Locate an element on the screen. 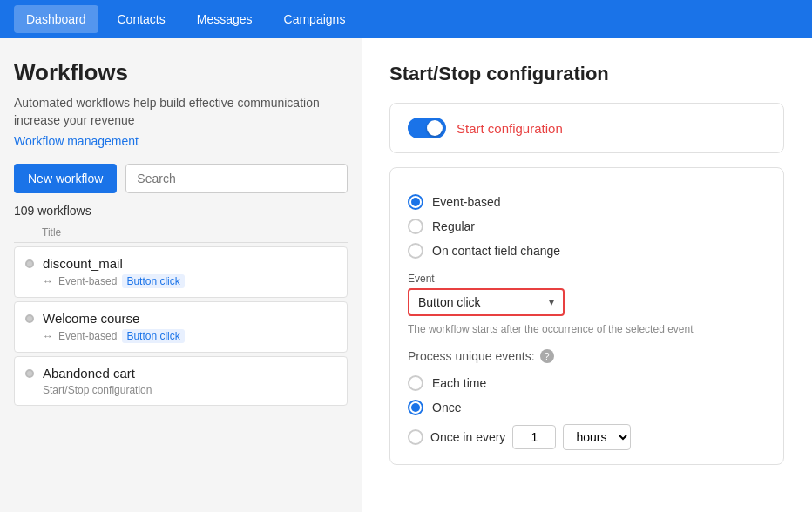  radio-circle-contact-field is located at coordinates (416, 251).